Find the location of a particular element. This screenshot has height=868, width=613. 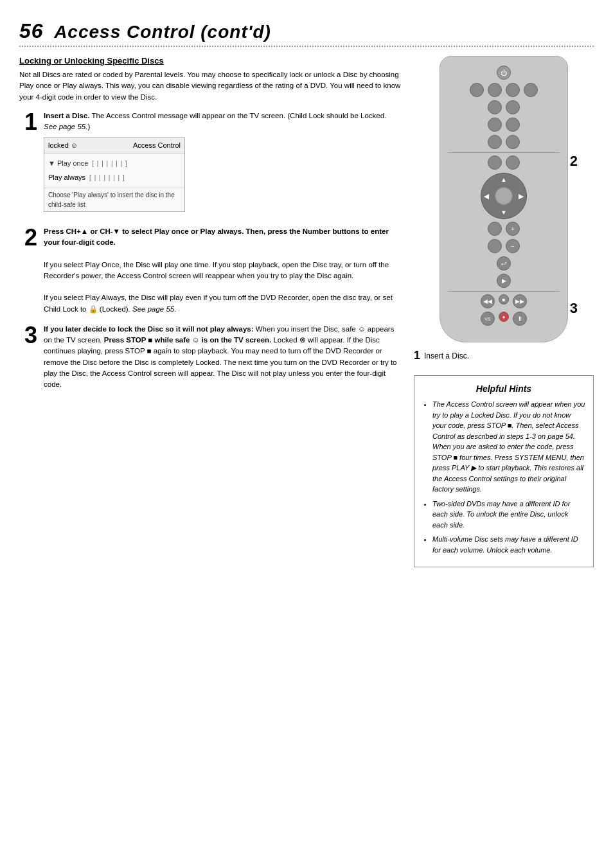

step-2-content: Press CH+▲ or CH-▼ to select Play once o… is located at coordinates (222, 270).